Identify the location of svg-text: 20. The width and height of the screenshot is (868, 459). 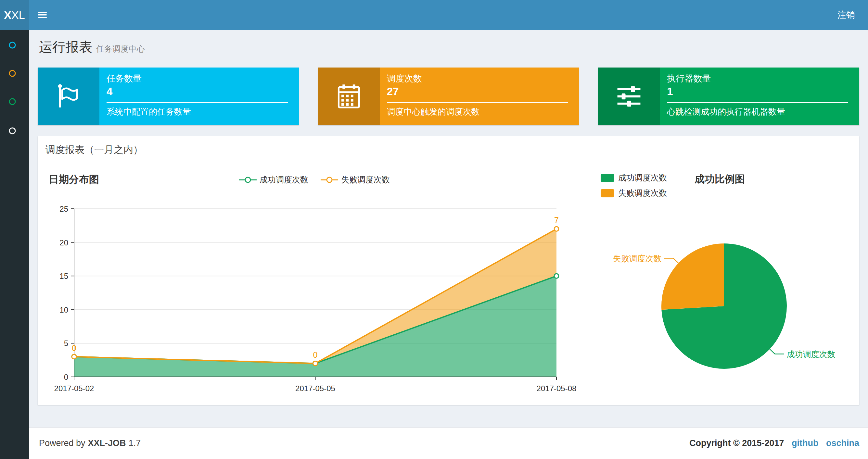
(64, 243).